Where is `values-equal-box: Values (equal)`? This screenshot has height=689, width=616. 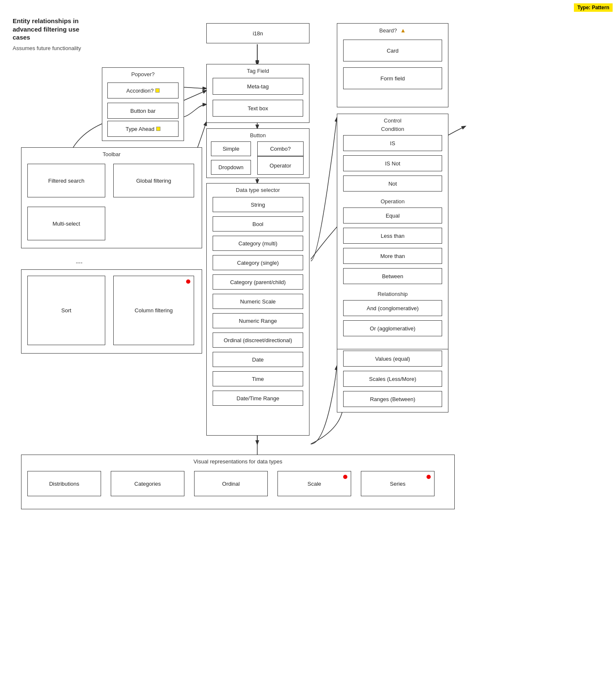
values-equal-box: Values (equal) is located at coordinates (392, 359).